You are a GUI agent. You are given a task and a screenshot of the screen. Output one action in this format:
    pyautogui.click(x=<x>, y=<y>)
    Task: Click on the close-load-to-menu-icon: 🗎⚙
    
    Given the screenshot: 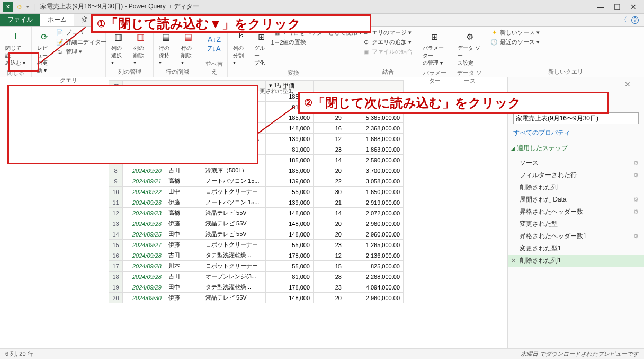 What is the action you would take?
    pyautogui.click(x=25, y=144)
    